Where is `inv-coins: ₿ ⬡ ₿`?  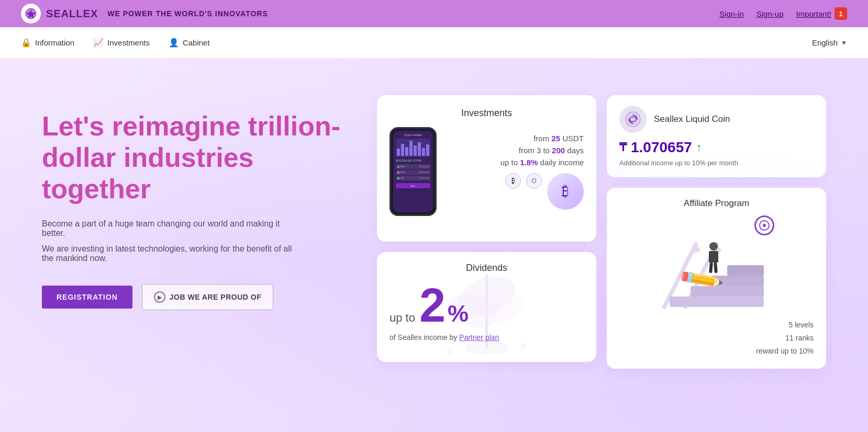
inv-coins: ₿ ⬡ ₿ is located at coordinates (514, 191).